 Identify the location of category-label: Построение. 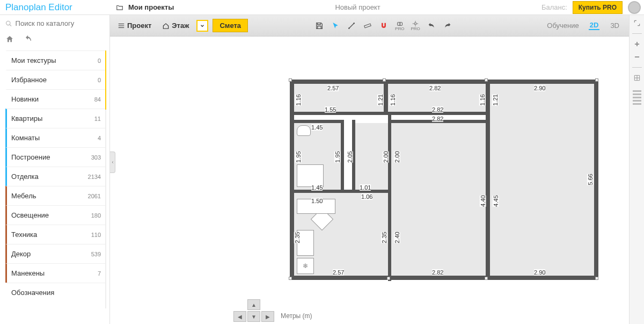
(31, 157).